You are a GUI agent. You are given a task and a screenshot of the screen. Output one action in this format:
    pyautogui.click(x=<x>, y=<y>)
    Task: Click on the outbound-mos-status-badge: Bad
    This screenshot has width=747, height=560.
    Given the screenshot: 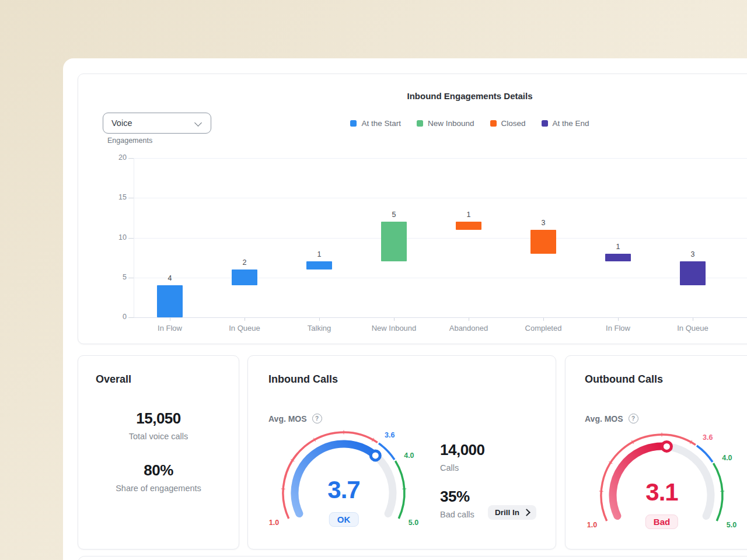 What is the action you would take?
    pyautogui.click(x=662, y=522)
    